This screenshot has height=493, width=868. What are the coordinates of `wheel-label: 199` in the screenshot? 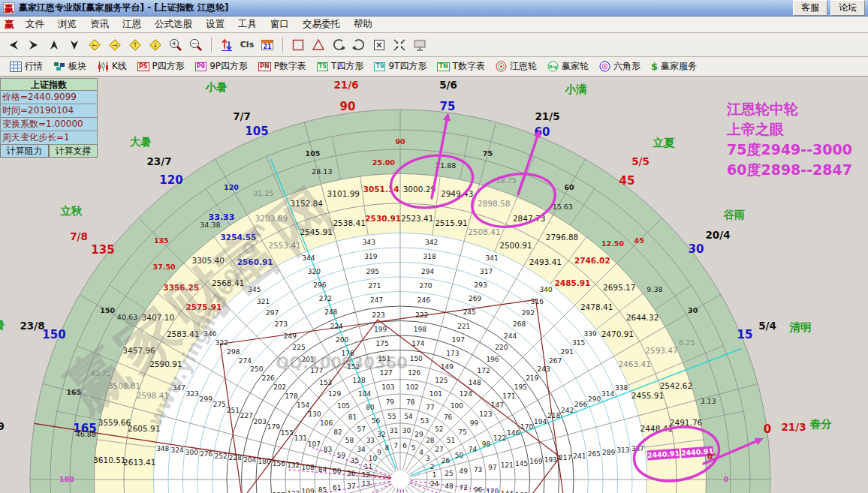 It's located at (380, 329).